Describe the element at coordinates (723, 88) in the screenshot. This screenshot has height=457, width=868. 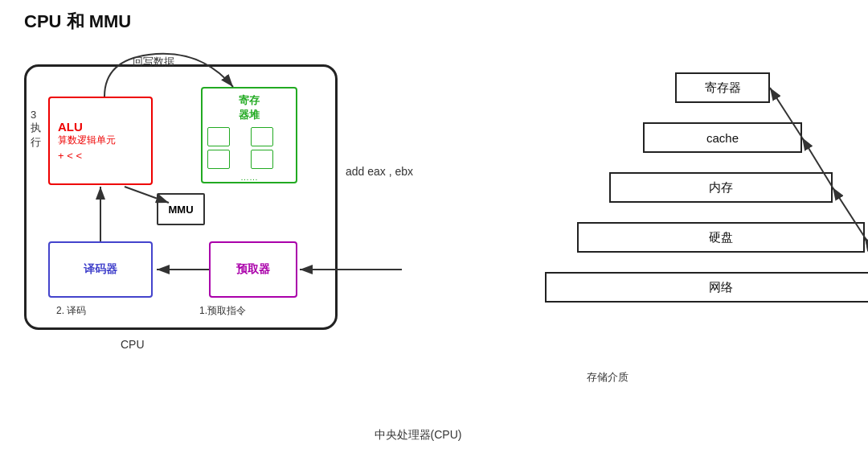
I see `mem-level-register: 寄存器` at that location.